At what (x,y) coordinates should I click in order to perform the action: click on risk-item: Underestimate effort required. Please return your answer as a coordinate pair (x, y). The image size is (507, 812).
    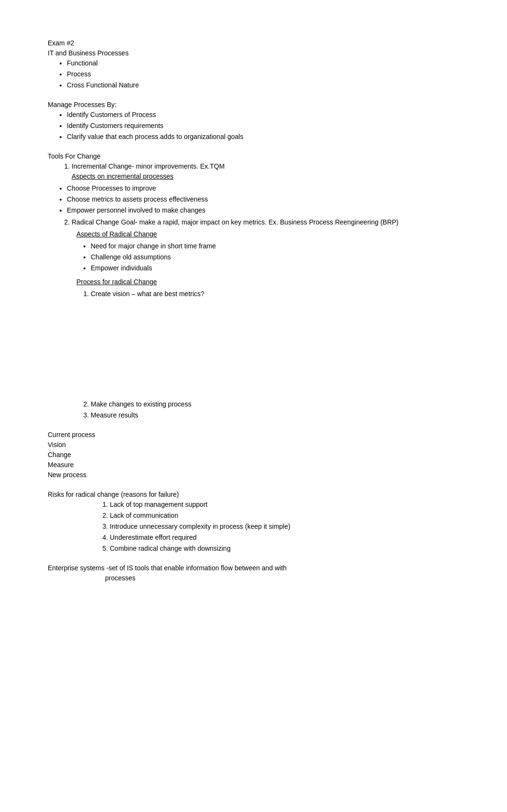
    Looking at the image, I should click on (285, 538).